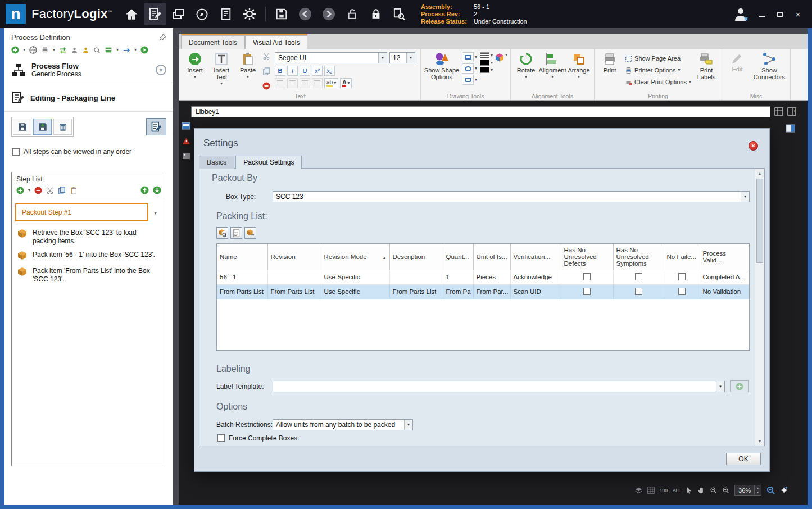 Image resolution: width=812 pixels, height=509 pixels. Describe the element at coordinates (157, 190) in the screenshot. I see `move-step-down-icon` at that location.